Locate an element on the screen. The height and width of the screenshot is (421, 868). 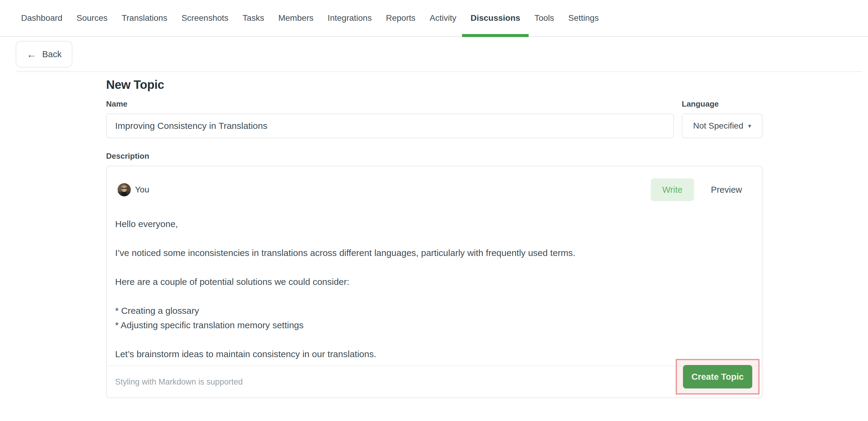
back-arrow-icon: ← is located at coordinates (32, 54).